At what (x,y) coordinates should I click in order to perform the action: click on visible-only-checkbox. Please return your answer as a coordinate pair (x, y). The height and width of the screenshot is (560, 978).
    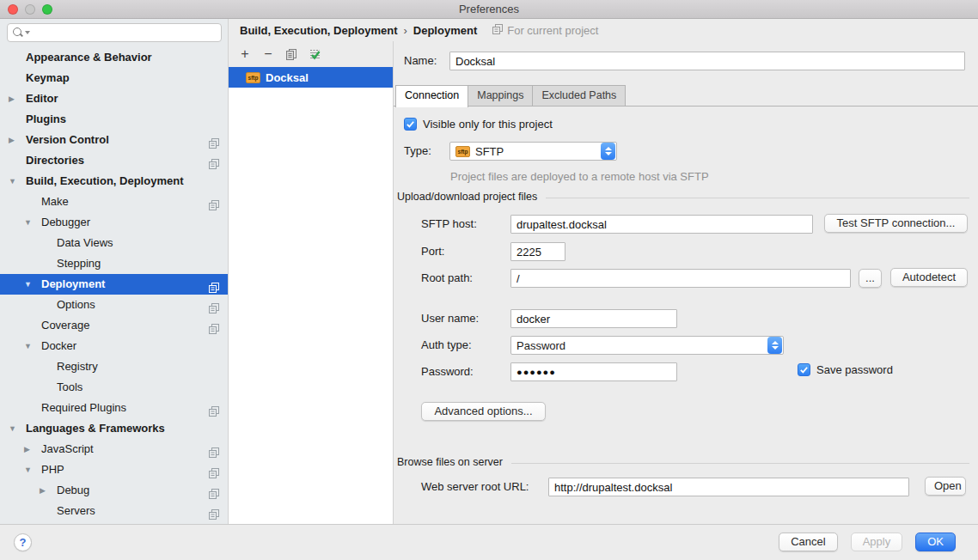
    Looking at the image, I should click on (411, 124).